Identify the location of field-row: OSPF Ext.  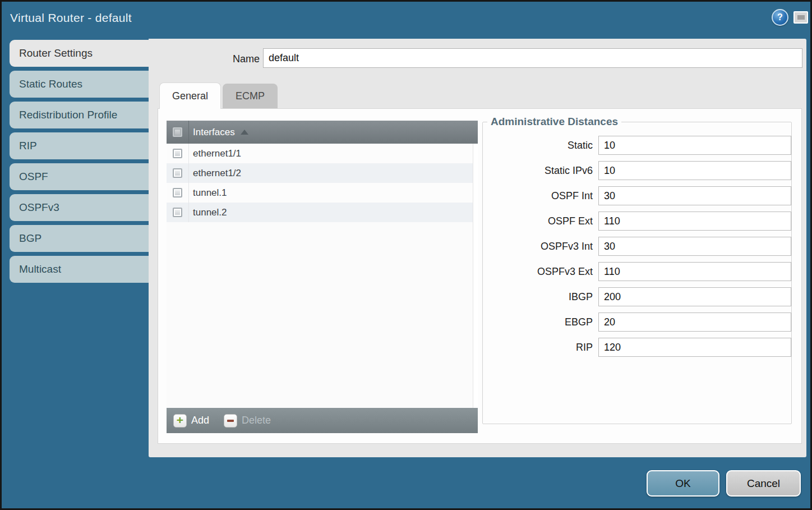
(637, 221).